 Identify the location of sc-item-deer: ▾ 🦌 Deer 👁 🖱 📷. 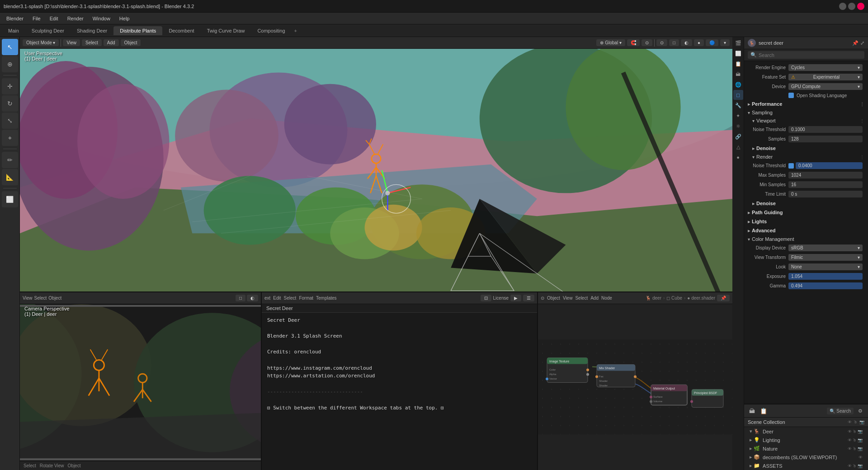
(806, 431).